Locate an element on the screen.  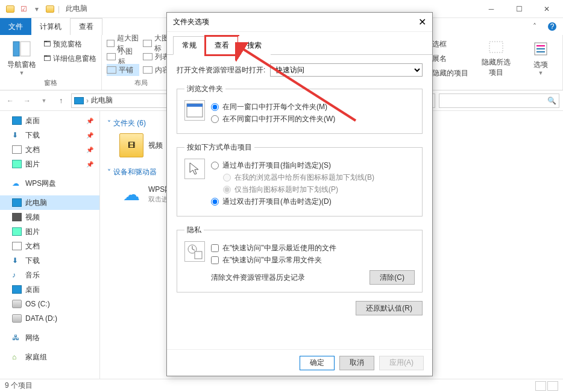
nav-network: 🖧网络 is located at coordinates (49, 338).